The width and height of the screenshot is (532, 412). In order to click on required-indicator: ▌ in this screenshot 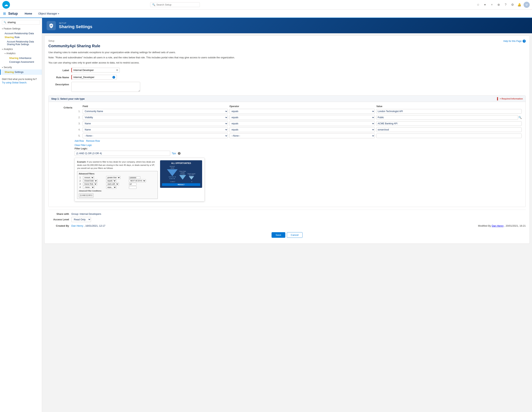, I will do `click(498, 99)`.